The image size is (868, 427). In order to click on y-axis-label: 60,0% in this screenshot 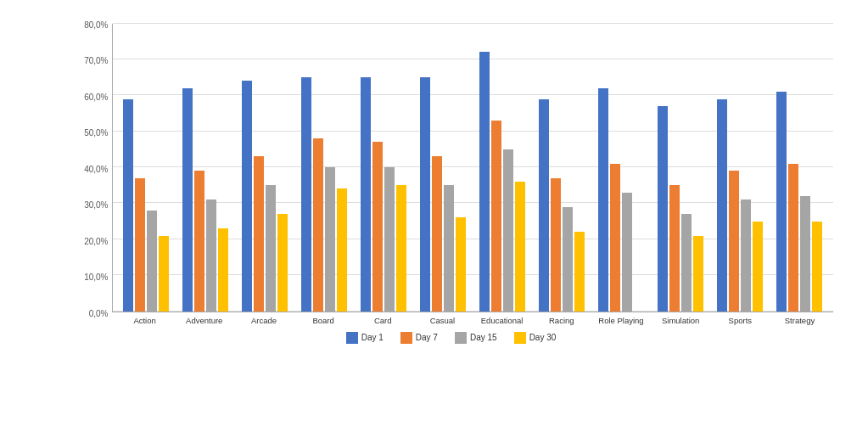, I will do `click(96, 97)`.